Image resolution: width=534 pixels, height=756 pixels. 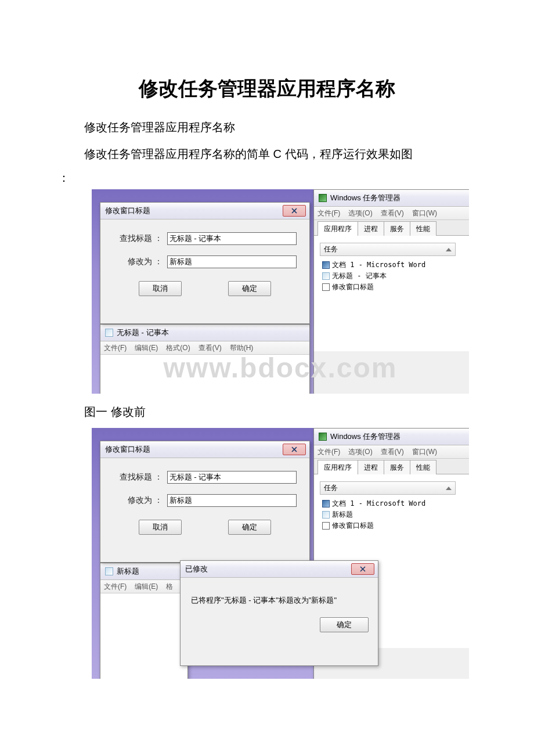 I want to click on task-row-label: 文档 1 - Microsoft Word, so click(x=378, y=504).